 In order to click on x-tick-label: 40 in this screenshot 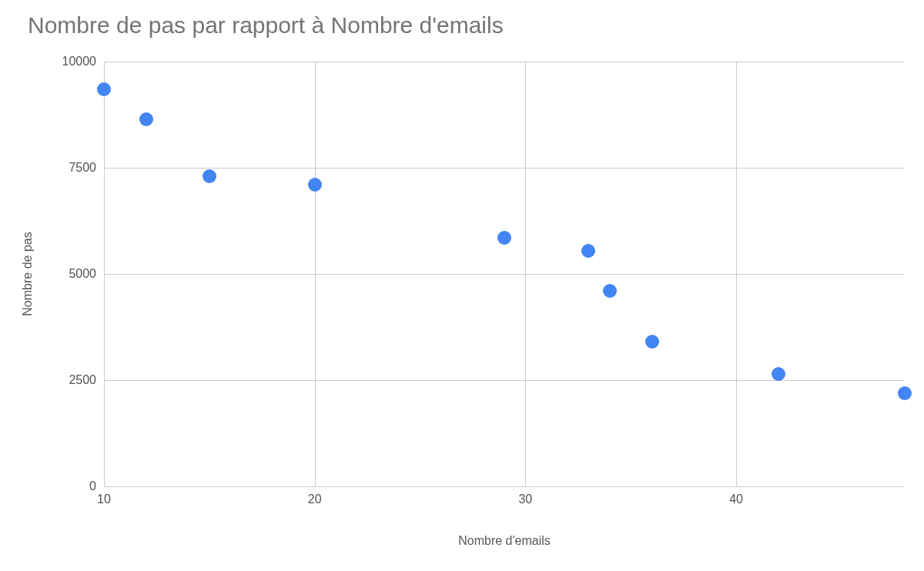, I will do `click(736, 499)`.